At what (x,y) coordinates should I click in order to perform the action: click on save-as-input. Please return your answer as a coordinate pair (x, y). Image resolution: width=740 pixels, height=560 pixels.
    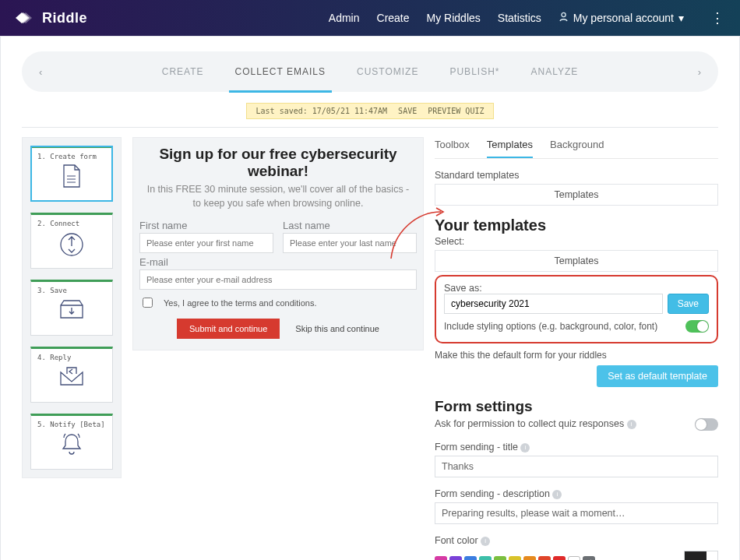
    Looking at the image, I should click on (553, 304).